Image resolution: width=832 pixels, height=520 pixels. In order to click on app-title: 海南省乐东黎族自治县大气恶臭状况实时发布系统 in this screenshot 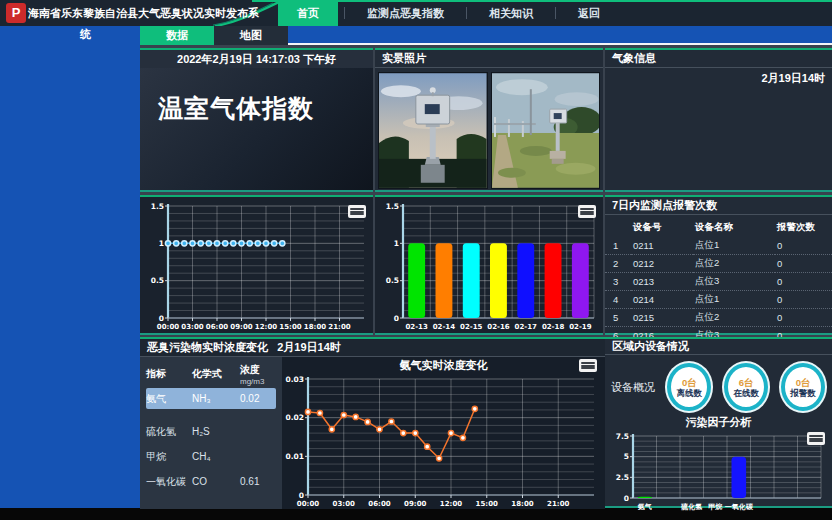, I will do `click(173, 24)`.